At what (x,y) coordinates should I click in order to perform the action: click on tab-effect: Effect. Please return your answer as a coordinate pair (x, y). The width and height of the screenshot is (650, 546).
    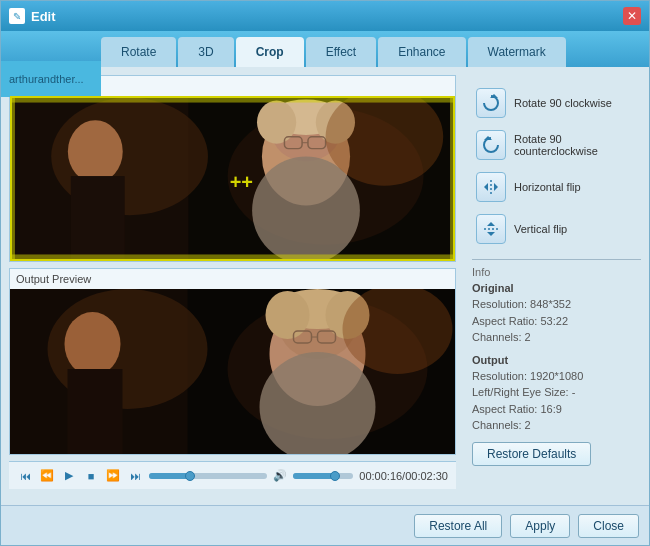
    Looking at the image, I should click on (341, 52).